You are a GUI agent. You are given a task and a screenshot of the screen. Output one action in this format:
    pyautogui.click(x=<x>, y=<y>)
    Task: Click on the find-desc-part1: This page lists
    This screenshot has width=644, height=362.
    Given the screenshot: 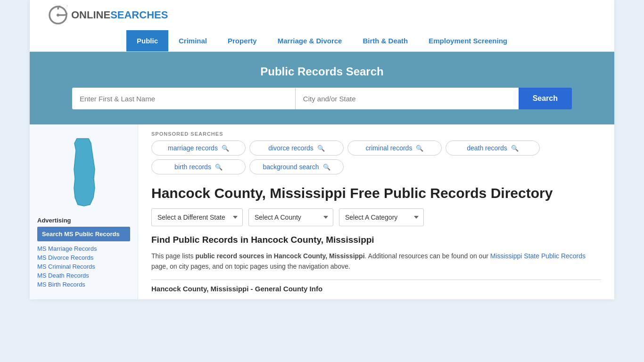 What is the action you would take?
    pyautogui.click(x=173, y=256)
    